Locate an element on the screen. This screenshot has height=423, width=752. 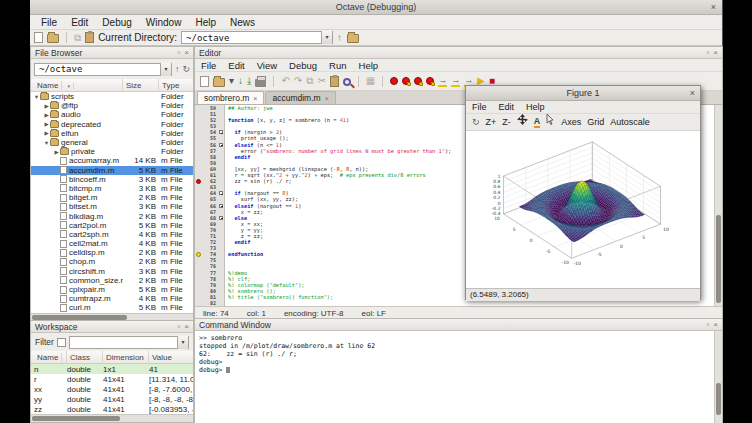
grid-button: Grid is located at coordinates (596, 122).